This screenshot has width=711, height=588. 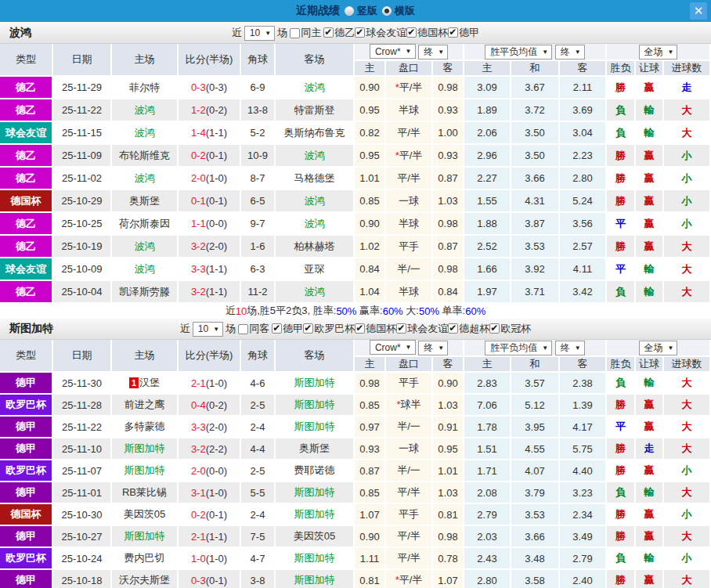 What do you see at coordinates (488, 202) in the screenshot?
I see `avg-odds-home: 1.55` at bounding box center [488, 202].